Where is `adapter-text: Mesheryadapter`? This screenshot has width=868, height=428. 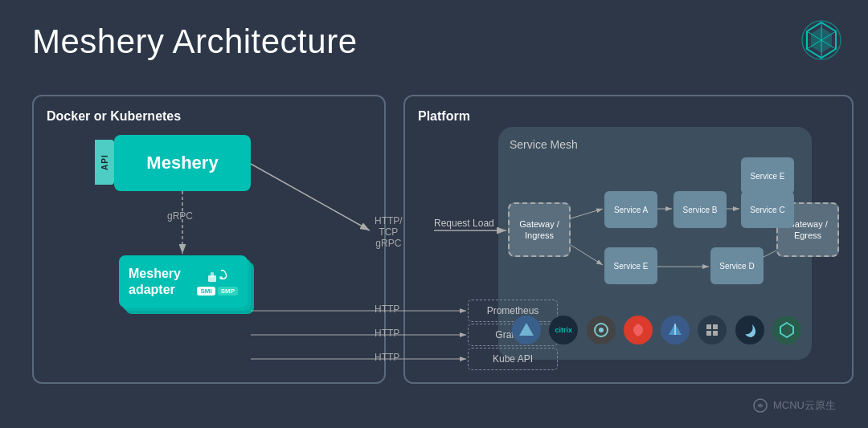
adapter-text: Mesheryadapter is located at coordinates (154, 281).